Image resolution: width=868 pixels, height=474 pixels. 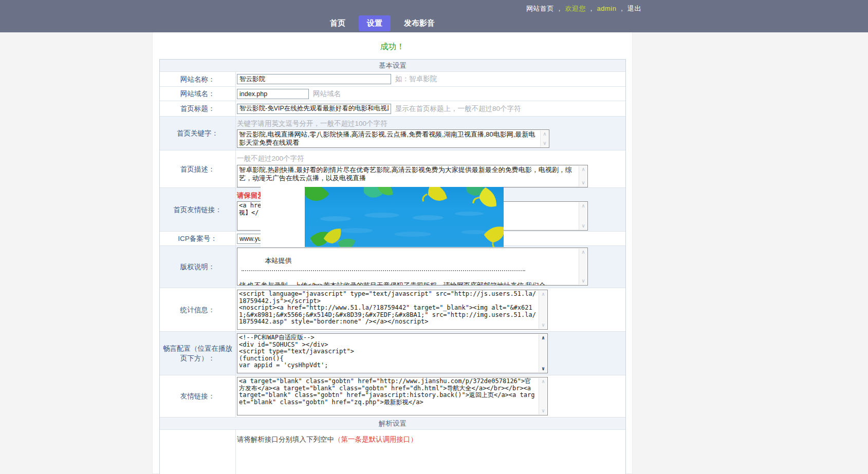 I want to click on parse-instructions: 请将解析接口分别填入下列空中（第一条是默认调用接口）, so click(x=431, y=437).